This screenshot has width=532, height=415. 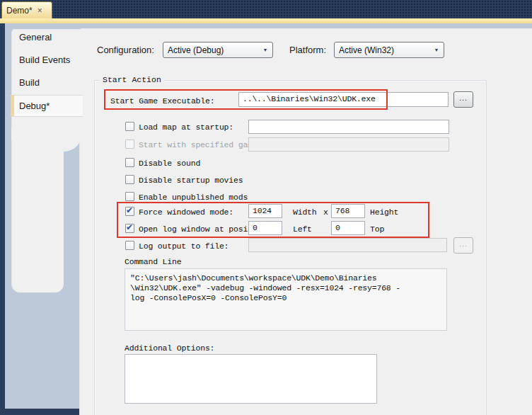 I want to click on sidebar-item-general: General, so click(x=35, y=37).